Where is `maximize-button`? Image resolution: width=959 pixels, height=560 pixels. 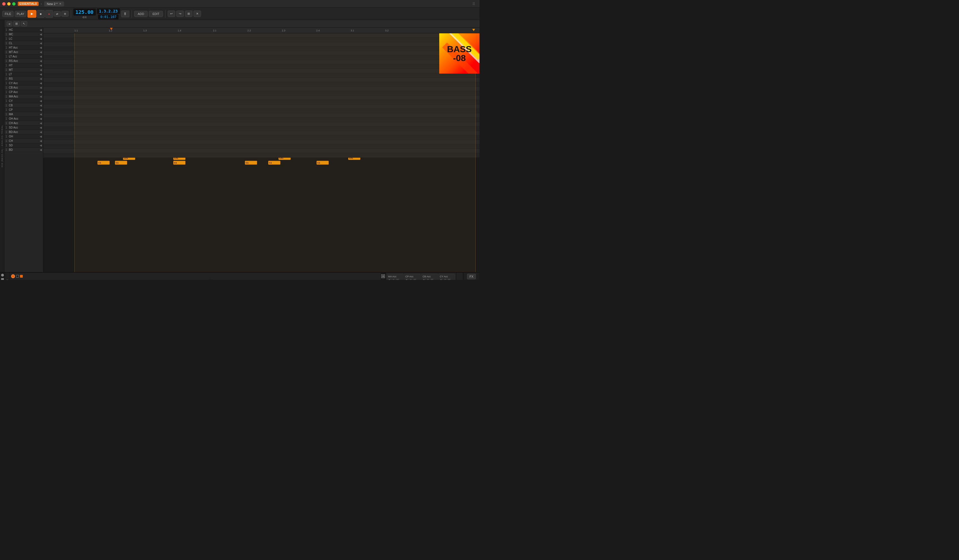
maximize-button is located at coordinates (14, 4).